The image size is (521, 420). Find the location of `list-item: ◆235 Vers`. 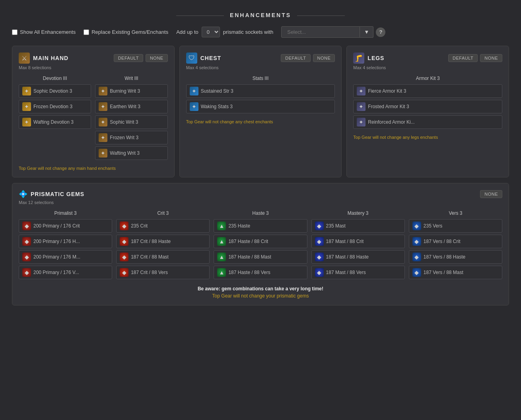

list-item: ◆235 Vers is located at coordinates (456, 226).